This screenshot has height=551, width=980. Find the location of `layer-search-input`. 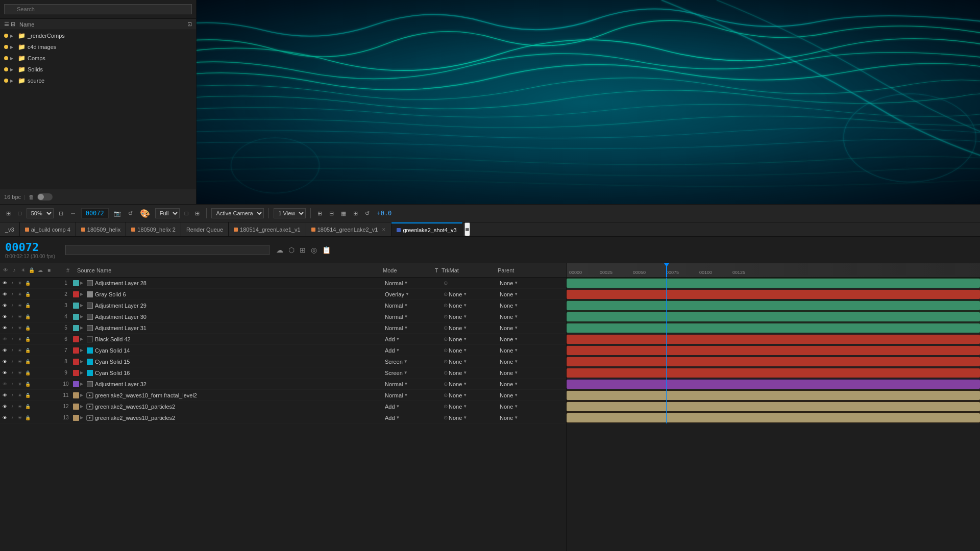

layer-search-input is located at coordinates (167, 250).